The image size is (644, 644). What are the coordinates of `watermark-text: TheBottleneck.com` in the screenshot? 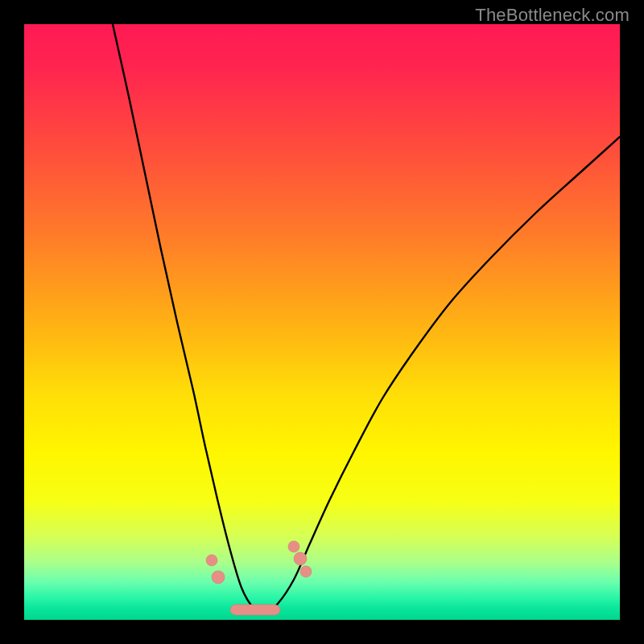 It's located at (552, 15).